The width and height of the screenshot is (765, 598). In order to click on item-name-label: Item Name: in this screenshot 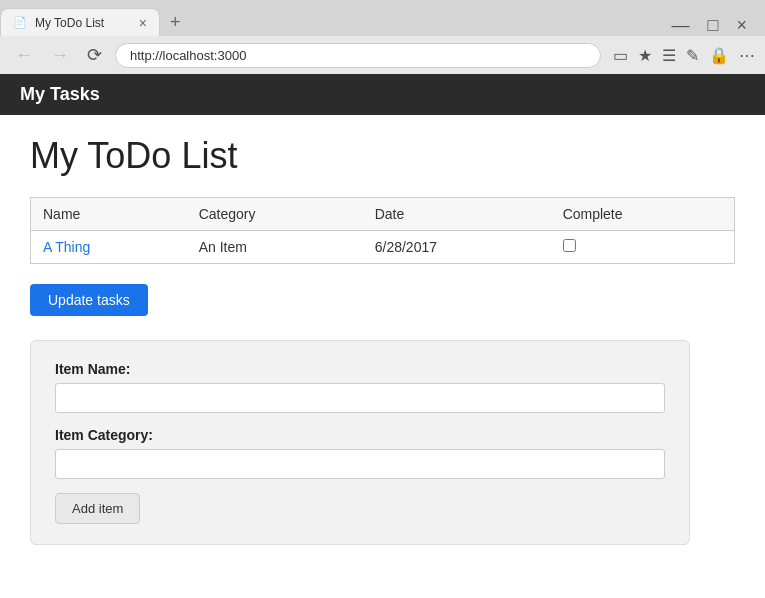, I will do `click(360, 369)`.